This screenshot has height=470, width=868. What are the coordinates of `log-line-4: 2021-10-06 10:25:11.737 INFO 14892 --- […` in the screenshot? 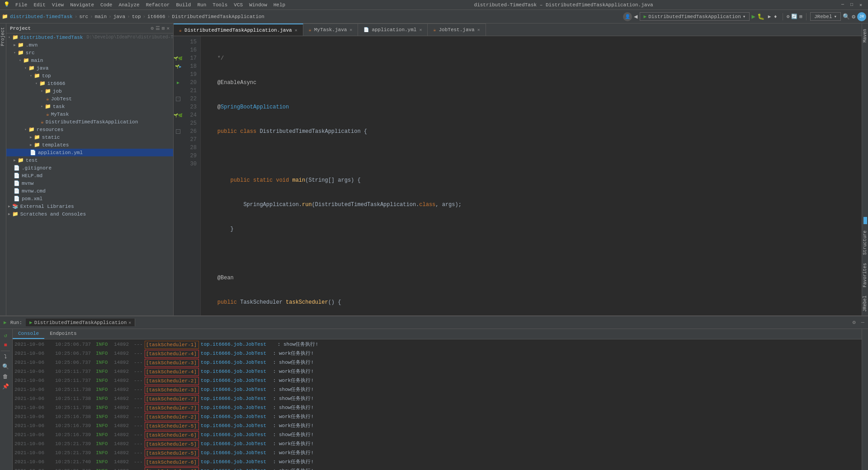 It's located at (437, 372).